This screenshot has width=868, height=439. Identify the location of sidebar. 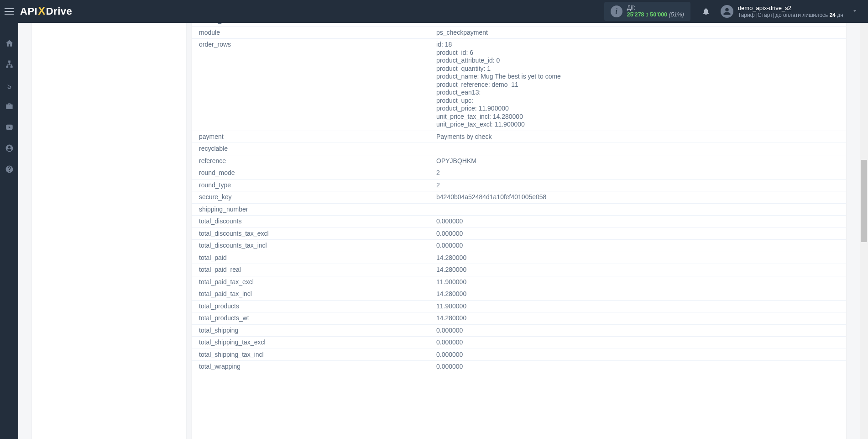
(9, 231).